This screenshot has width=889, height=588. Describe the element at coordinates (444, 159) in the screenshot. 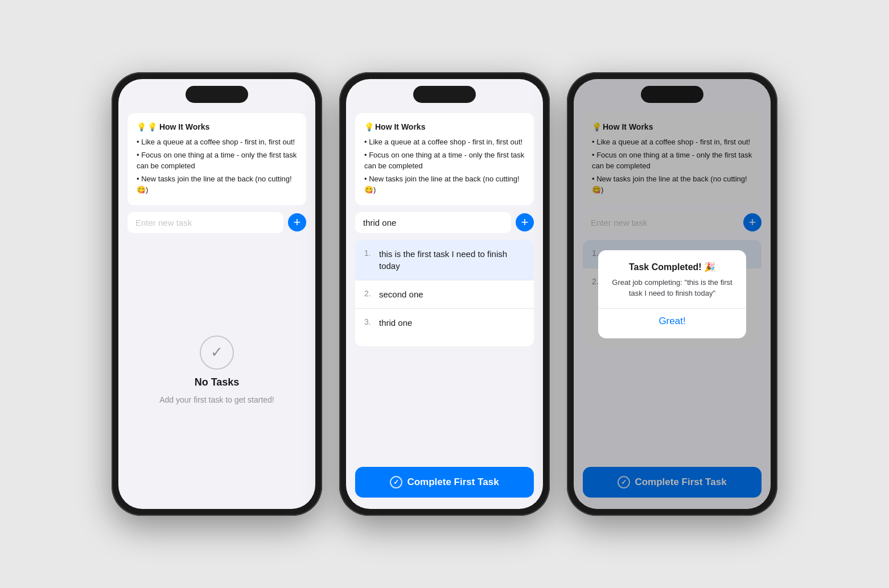

I see `info-card-2: 💡 How It Works • Like a queue at a coffe…` at that location.